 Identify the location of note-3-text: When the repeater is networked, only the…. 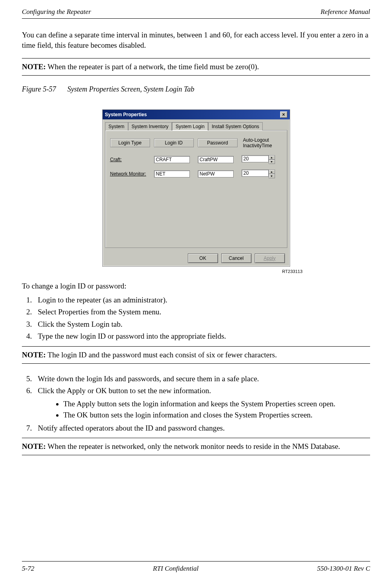
(194, 447).